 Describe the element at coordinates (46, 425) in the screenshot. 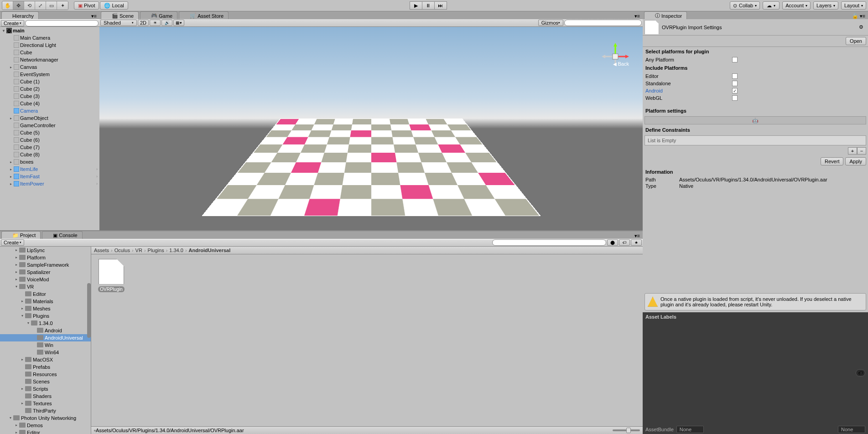

I see `folder-item: ▸Demos` at that location.